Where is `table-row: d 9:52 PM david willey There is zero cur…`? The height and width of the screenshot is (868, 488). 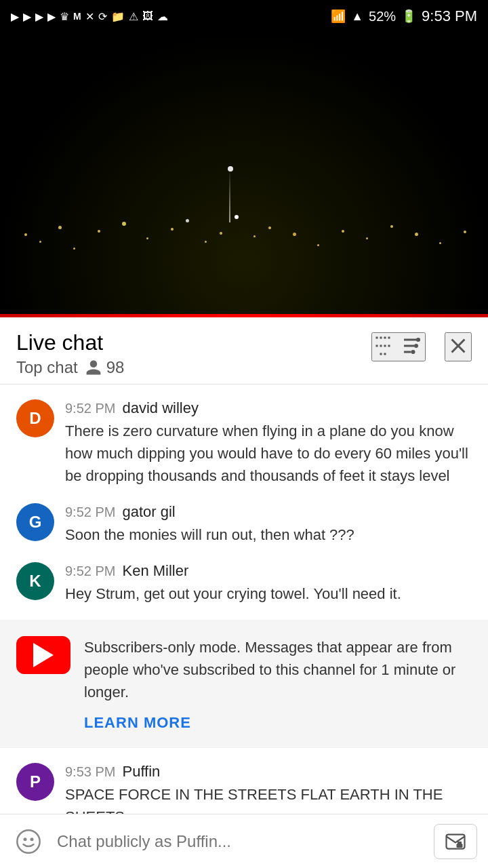
table-row: d 9:52 PM david willey There is zero cur… is located at coordinates (244, 443).